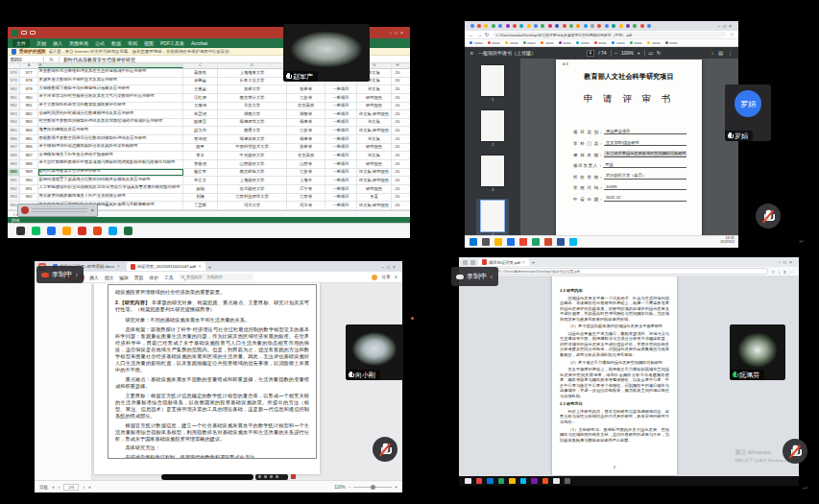  I want to click on table-row: 989988基于贝叶斯随机森林的中国县域减污降碳协同增效影响机制与政策优化研究李…, so click(209, 165).